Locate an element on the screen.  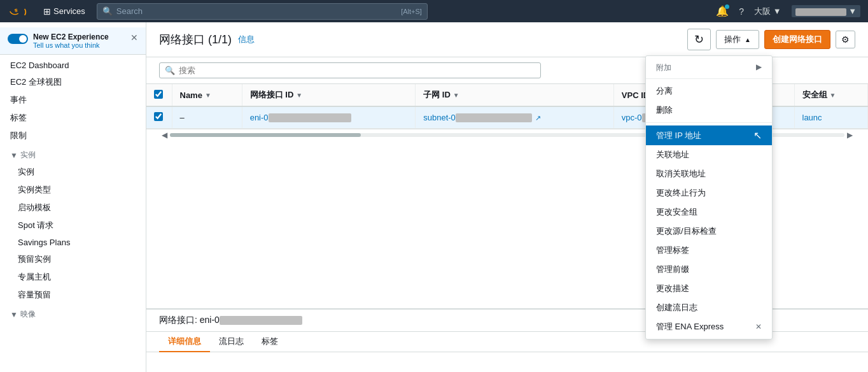
network-id-cell: eni-0 is located at coordinates (328, 117).